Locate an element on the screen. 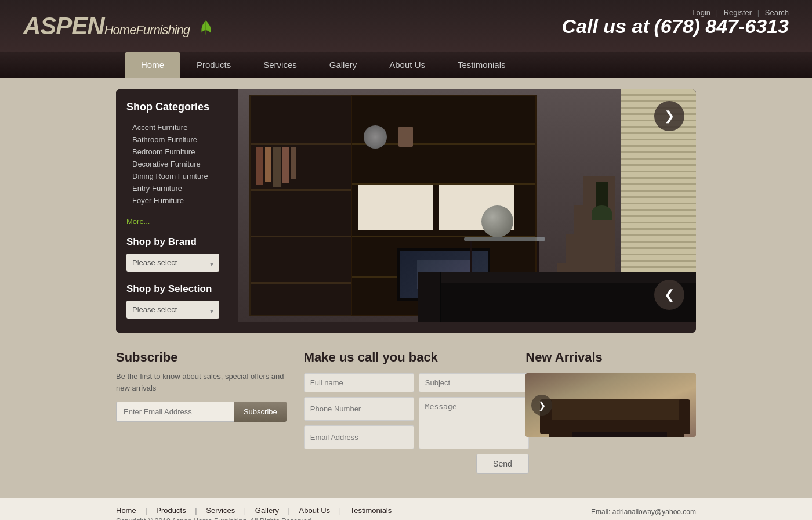 The image size is (812, 520). fullname-input is located at coordinates (359, 383).